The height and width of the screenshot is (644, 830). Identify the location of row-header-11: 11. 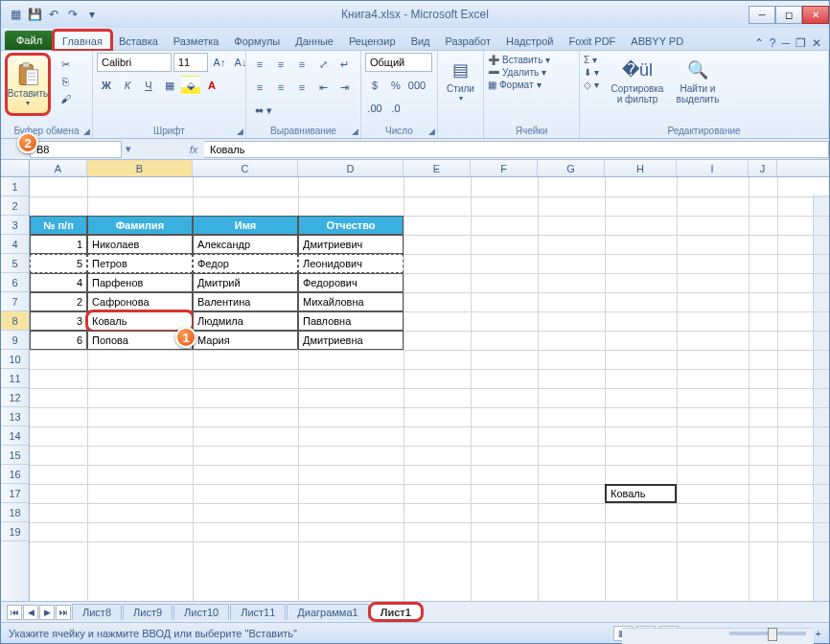
(15, 379).